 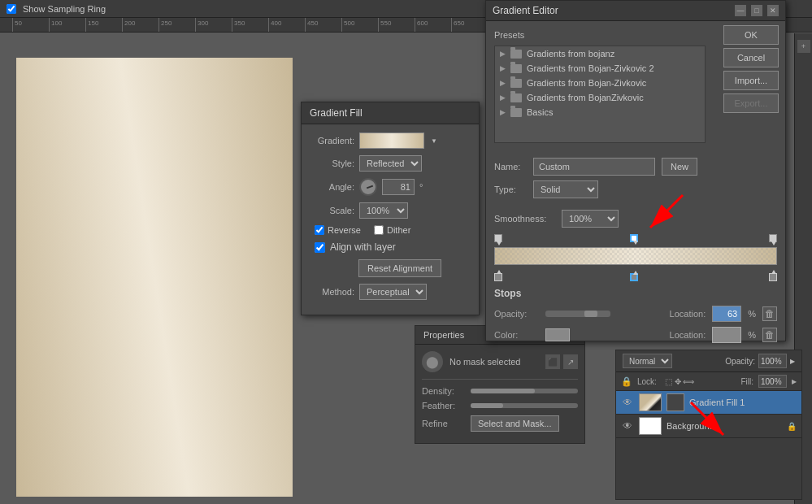 What do you see at coordinates (675, 402) in the screenshot?
I see `layer-mask-thumbnail` at bounding box center [675, 402].